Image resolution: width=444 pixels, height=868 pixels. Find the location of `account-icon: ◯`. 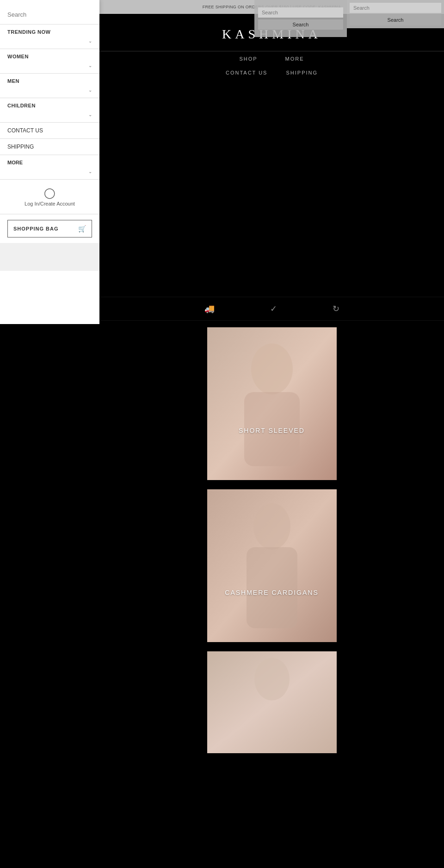

account-icon: ◯ is located at coordinates (50, 193).